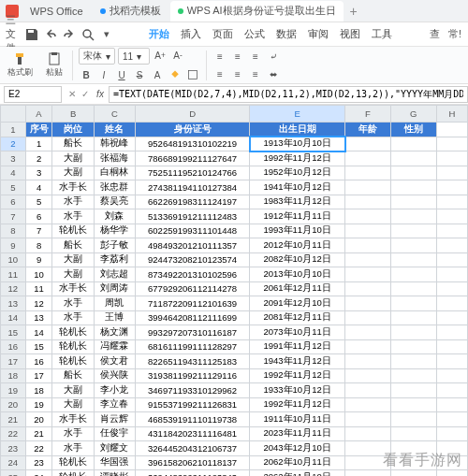  I want to click on col-header: E, so click(298, 114).